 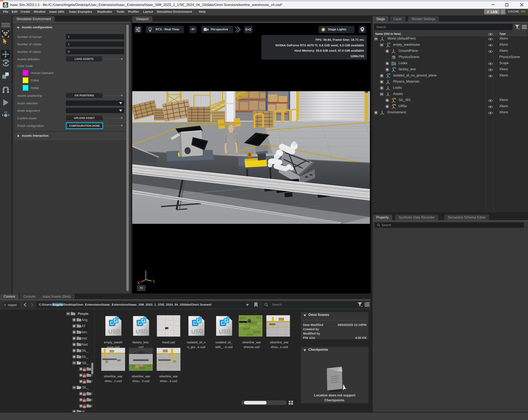 I want to click on svg-text: Y, so click(x=154, y=281).